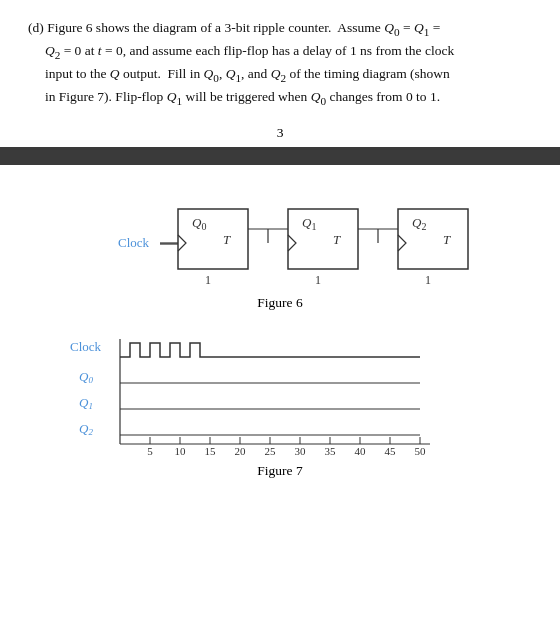 The image size is (560, 625). What do you see at coordinates (331, 451) in the screenshot?
I see `svg-text: 35` at bounding box center [331, 451].